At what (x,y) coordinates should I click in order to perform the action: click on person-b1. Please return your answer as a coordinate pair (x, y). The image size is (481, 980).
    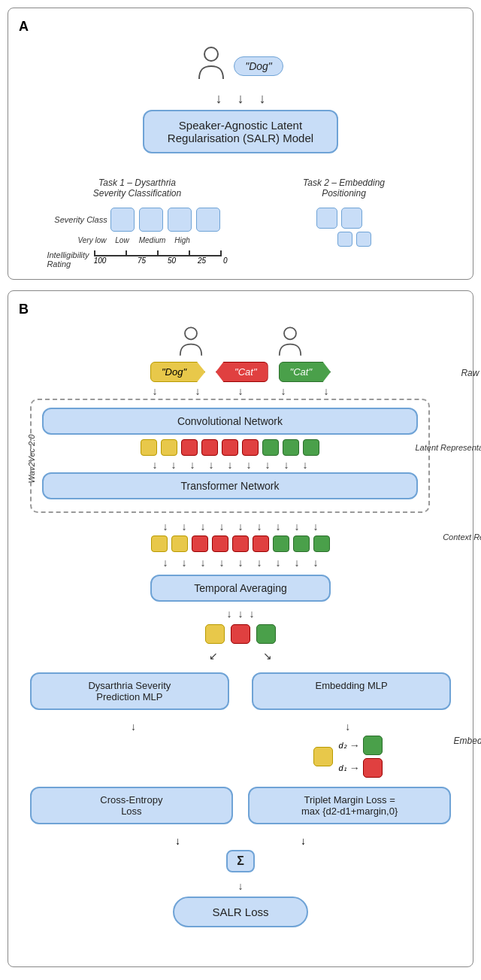
    Looking at the image, I should click on (191, 343).